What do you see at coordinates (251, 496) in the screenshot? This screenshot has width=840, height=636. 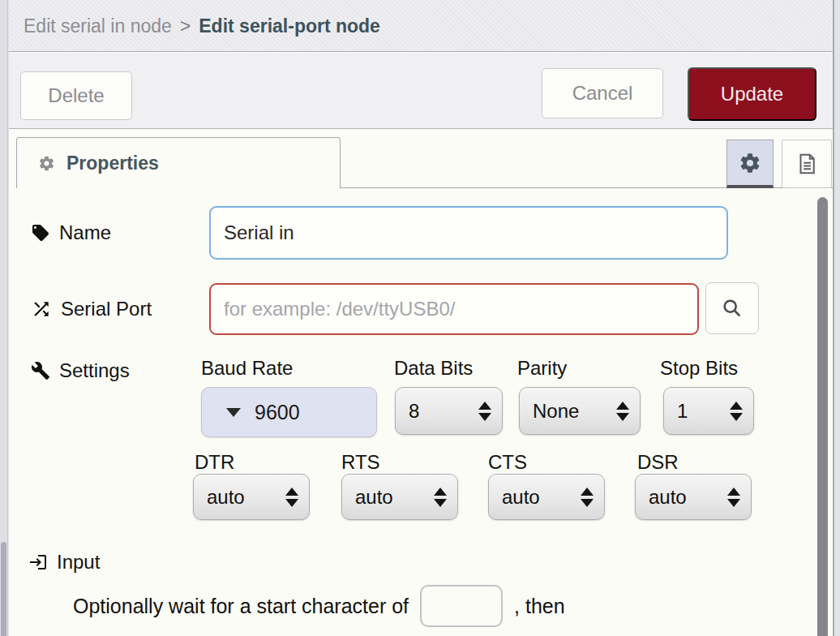 I see `dtr-select: auto` at bounding box center [251, 496].